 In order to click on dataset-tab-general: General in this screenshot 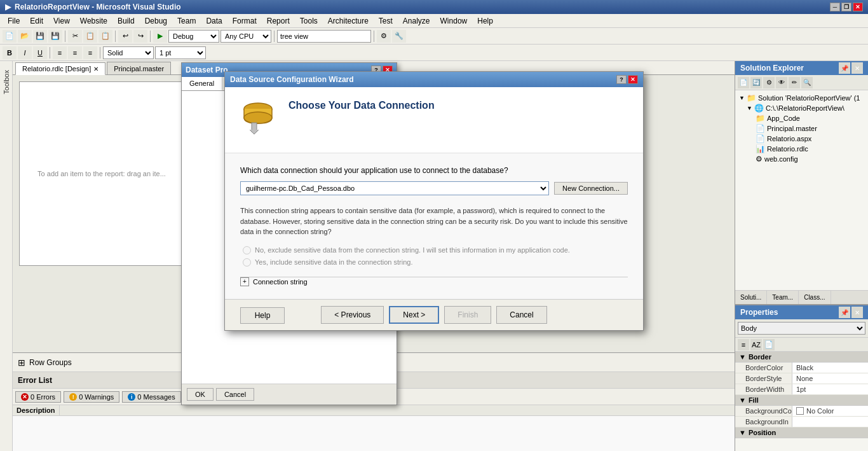, I will do `click(202, 84)`.